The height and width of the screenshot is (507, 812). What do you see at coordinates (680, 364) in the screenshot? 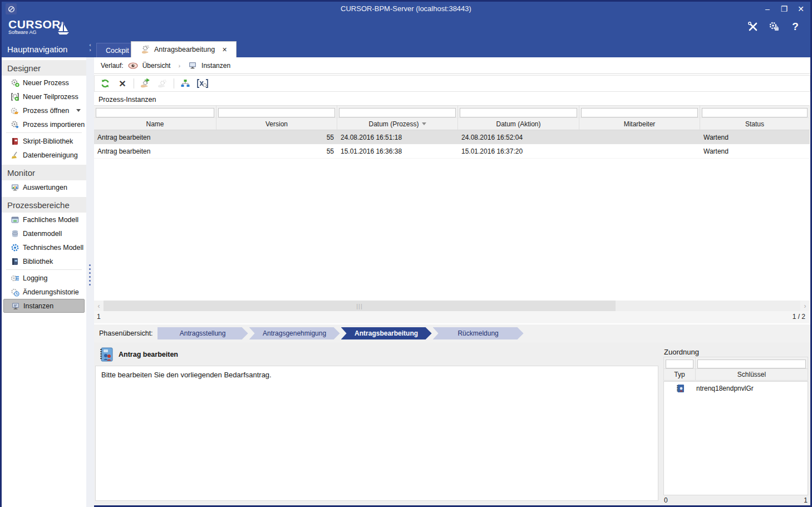
I see `zuordnung-typ-filter-input` at bounding box center [680, 364].